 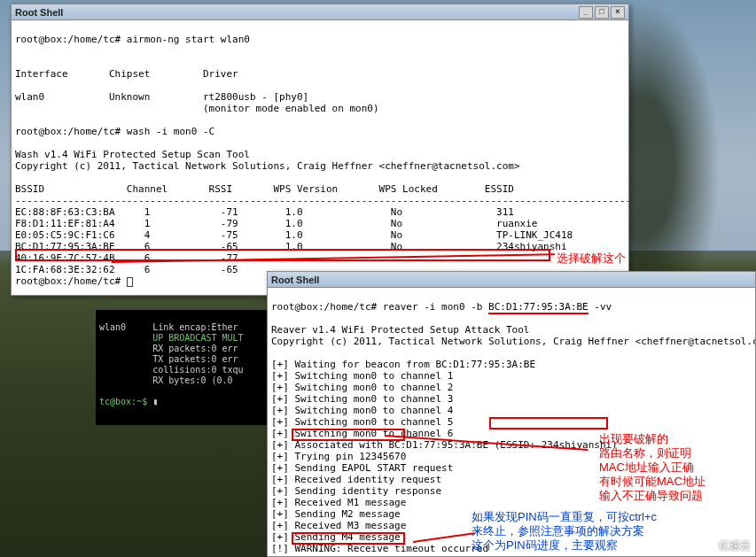 I want to click on bg-term-line: RX packets:0 err, so click(x=168, y=349).